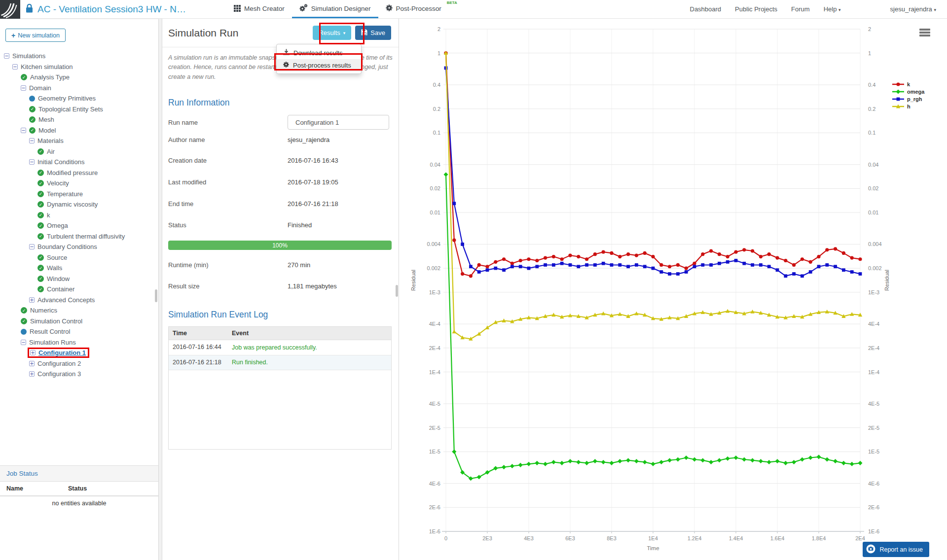  I want to click on tree-item-topological-entity-sets: ✓Topological Entity Sets, so click(78, 109).